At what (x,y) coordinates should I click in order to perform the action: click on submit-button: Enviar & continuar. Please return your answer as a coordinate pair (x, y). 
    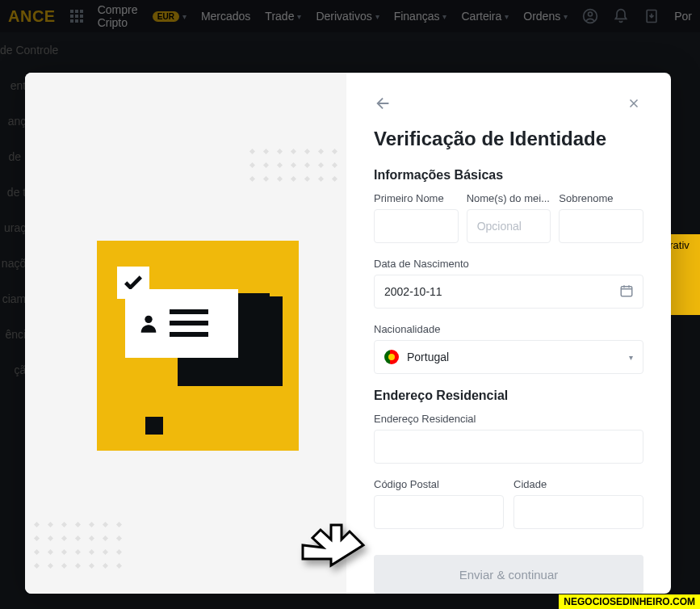
    Looking at the image, I should click on (509, 574).